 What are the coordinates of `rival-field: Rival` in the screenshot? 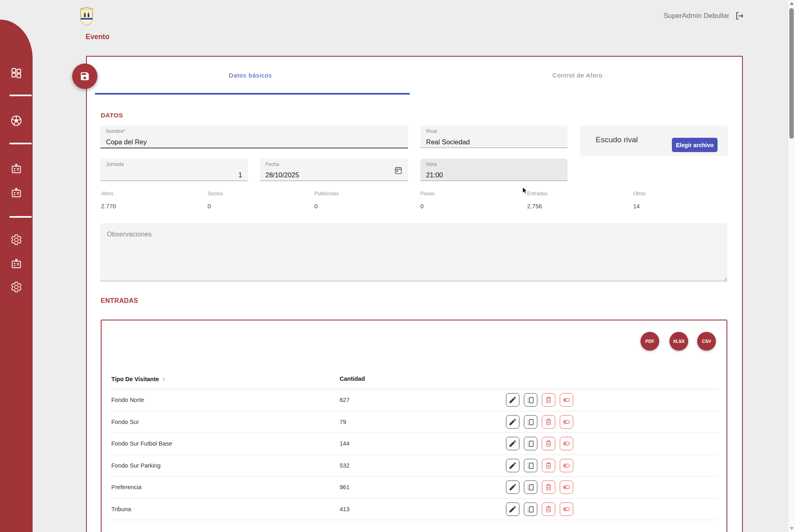 It's located at (494, 137).